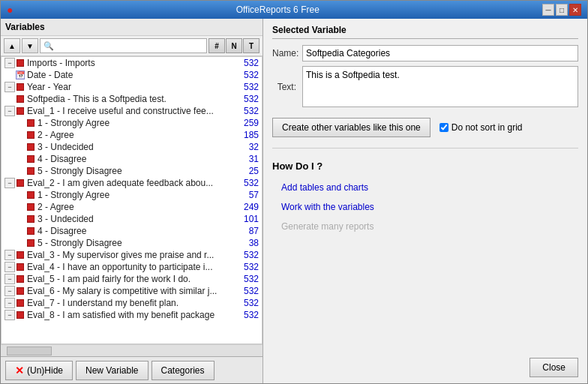 The width and height of the screenshot is (588, 384). What do you see at coordinates (138, 147) in the screenshot?
I see `tree-item-label: 3 - Undecided` at bounding box center [138, 147].